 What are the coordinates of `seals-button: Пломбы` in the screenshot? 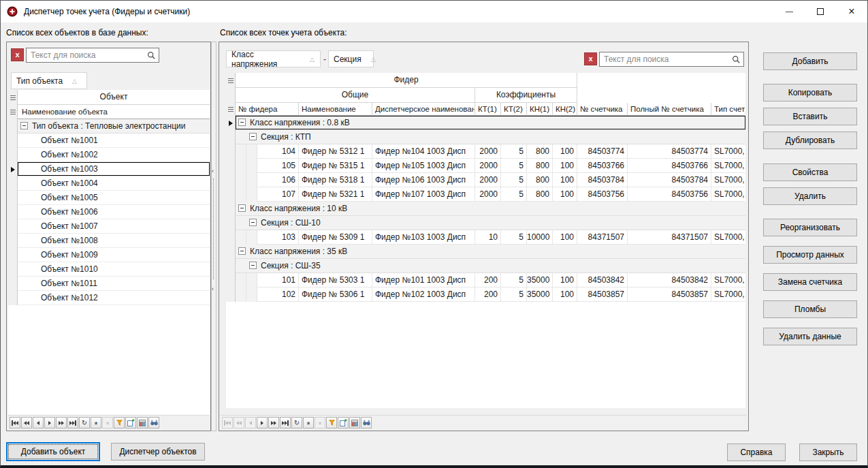 It's located at (810, 309).